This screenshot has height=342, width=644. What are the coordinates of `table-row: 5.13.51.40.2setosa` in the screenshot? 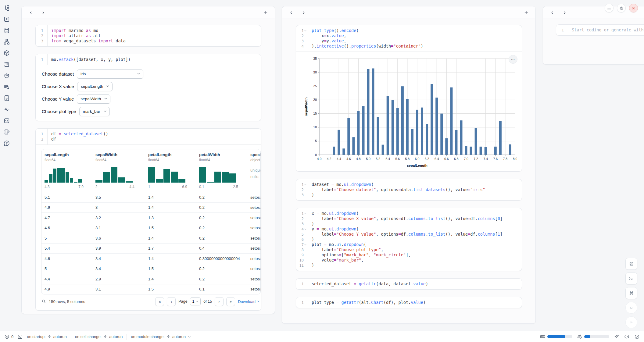 It's located at (151, 198).